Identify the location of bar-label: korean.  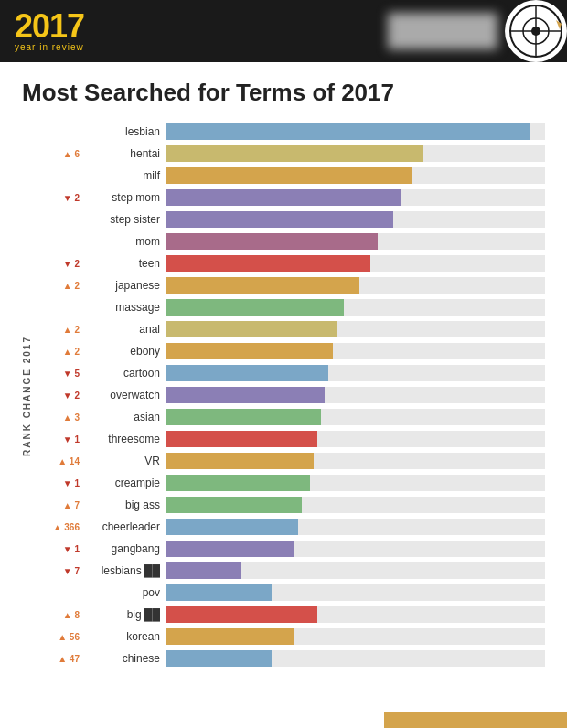
(124, 637).